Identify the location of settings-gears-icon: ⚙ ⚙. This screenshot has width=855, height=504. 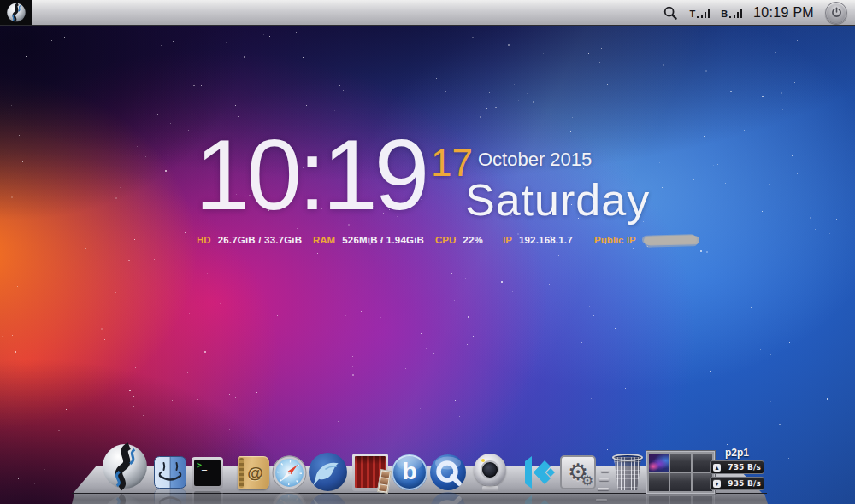
(578, 472).